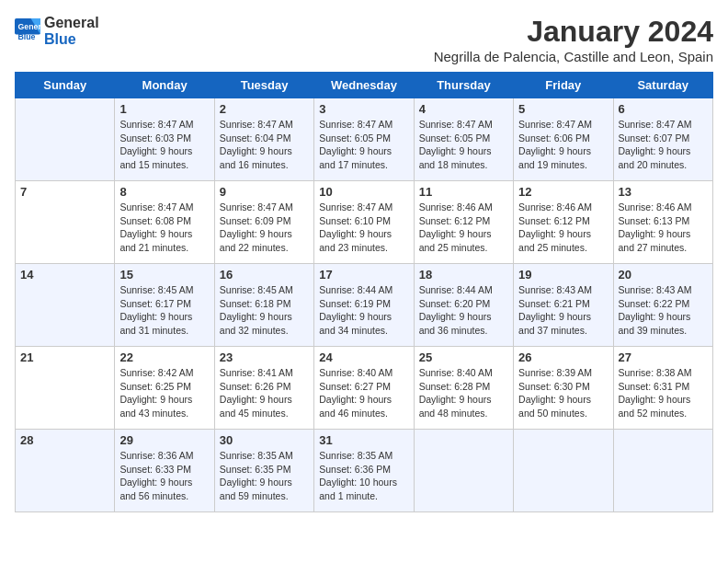 Image resolution: width=728 pixels, height=563 pixels. Describe the element at coordinates (265, 145) in the screenshot. I see `cell-content: Sunrise: 8:47 AMSunset: 6:04 PMDaylight:…` at that location.